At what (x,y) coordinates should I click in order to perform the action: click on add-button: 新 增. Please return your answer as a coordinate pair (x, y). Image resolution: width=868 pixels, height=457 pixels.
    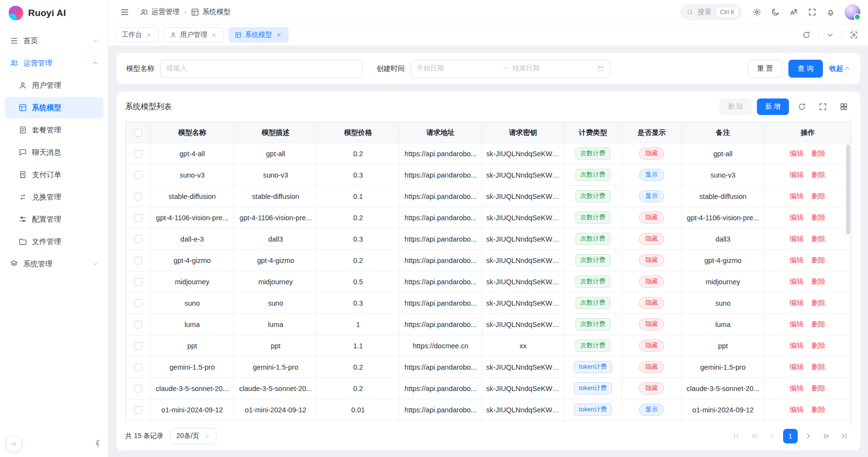
    Looking at the image, I should click on (773, 107).